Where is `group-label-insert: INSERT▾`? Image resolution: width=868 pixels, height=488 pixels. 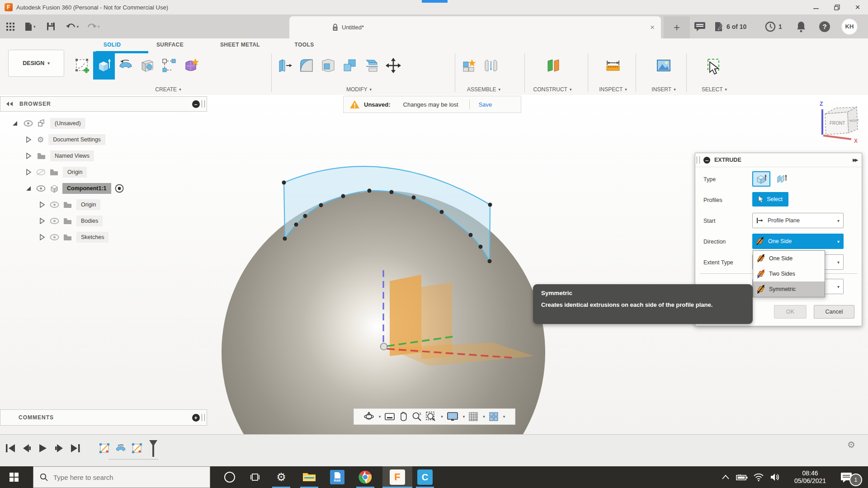 group-label-insert: INSERT▾ is located at coordinates (664, 89).